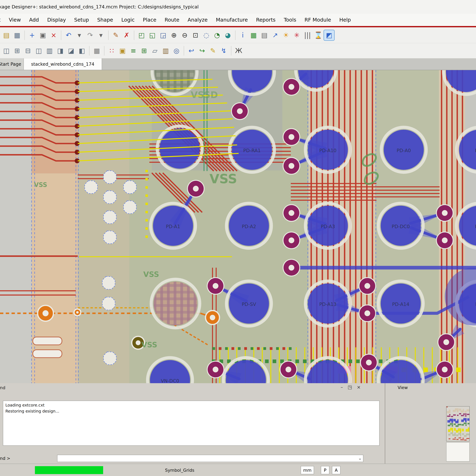 This screenshot has width=476, height=476. Describe the element at coordinates (328, 151) in the screenshot. I see `pad-label: PD-A10` at that location.